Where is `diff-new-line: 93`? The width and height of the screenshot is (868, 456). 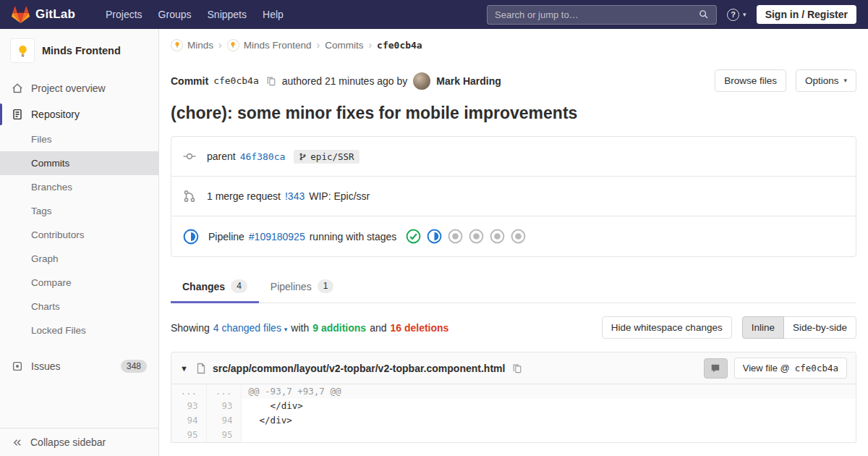 diff-new-line: 93 is located at coordinates (224, 406).